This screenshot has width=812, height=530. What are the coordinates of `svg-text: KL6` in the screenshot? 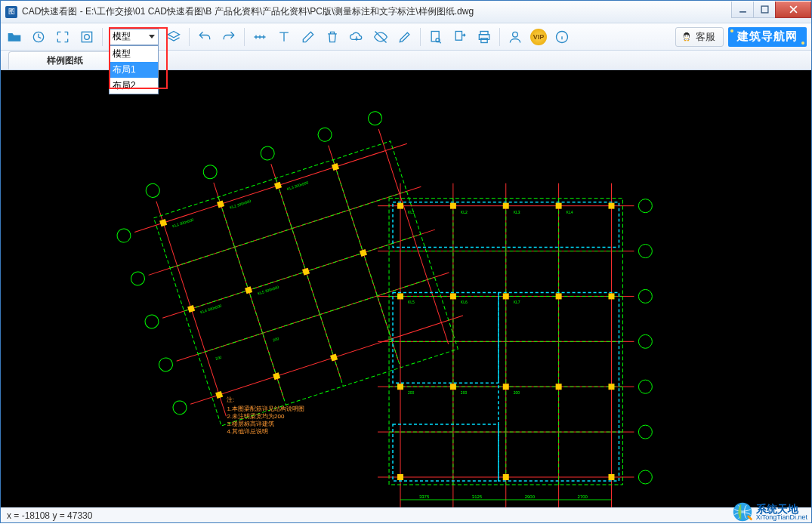 It's located at (464, 302).